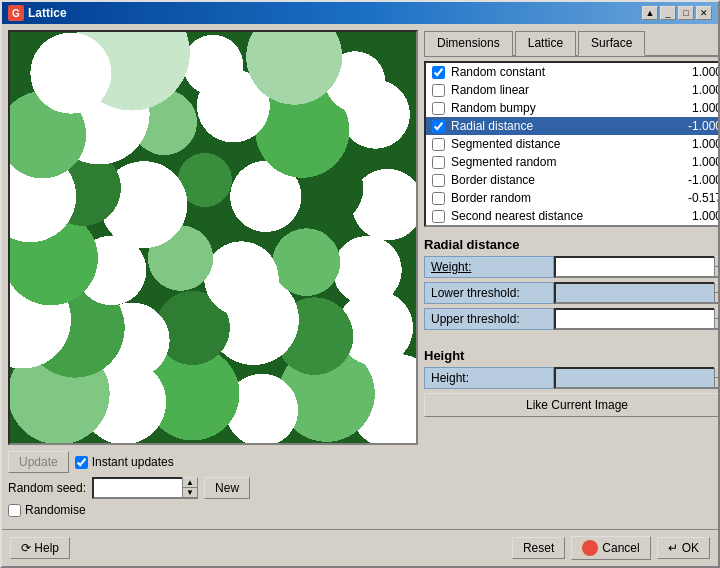 The height and width of the screenshot is (568, 720). What do you see at coordinates (571, 44) in the screenshot?
I see `tabs: Dimensions Lattice Surface` at bounding box center [571, 44].